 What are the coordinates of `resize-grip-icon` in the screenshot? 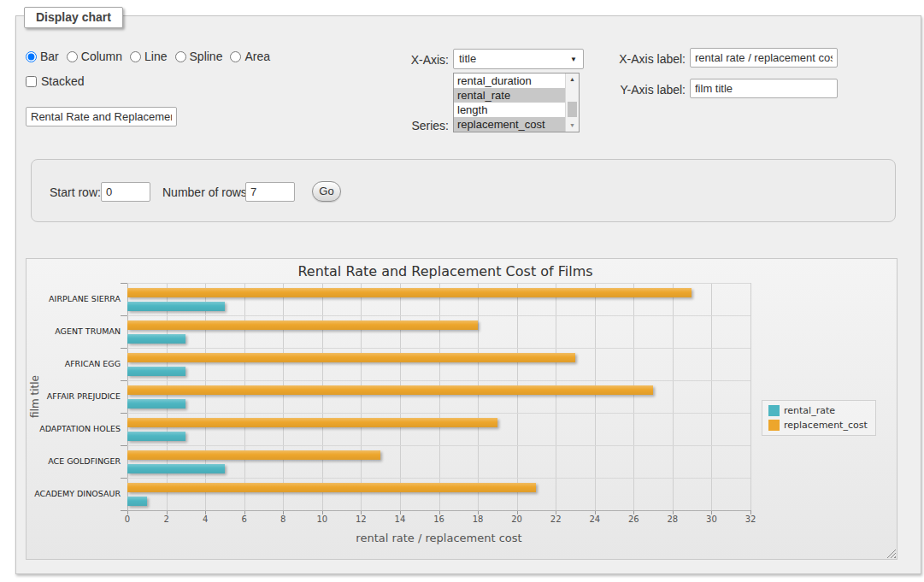 It's located at (891, 554).